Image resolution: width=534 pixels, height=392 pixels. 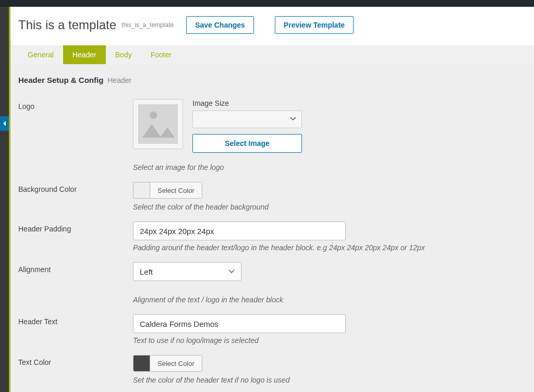 I want to click on padding-label: Header Padding, so click(x=76, y=227).